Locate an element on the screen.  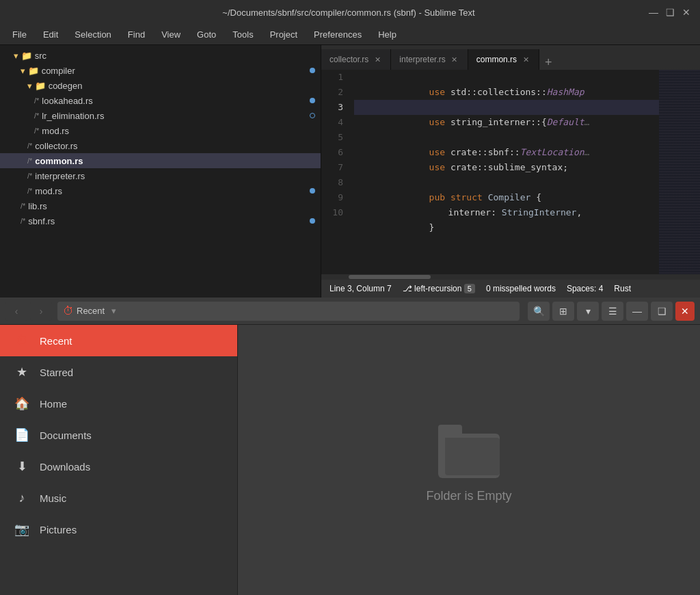
horizontal-scrollbar is located at coordinates (511, 277).